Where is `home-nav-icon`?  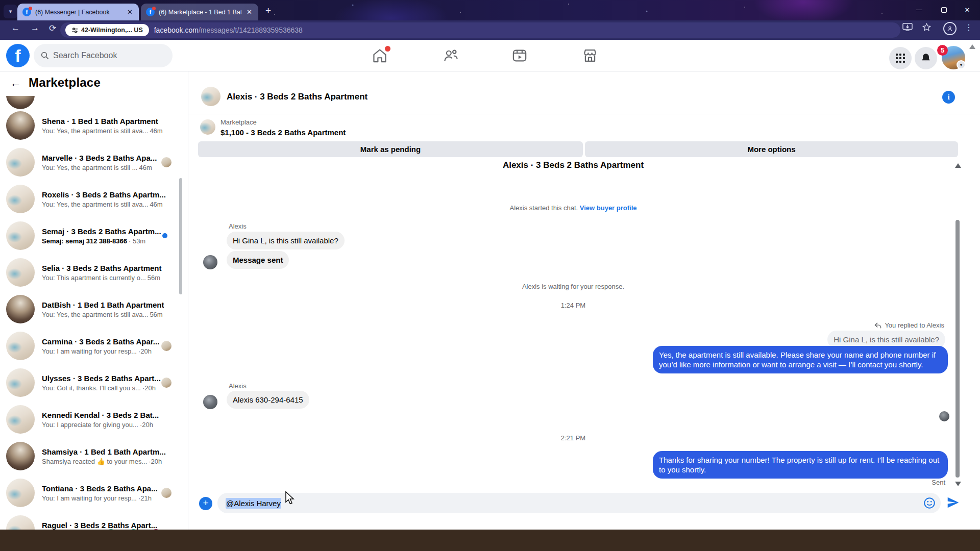
home-nav-icon is located at coordinates (380, 56).